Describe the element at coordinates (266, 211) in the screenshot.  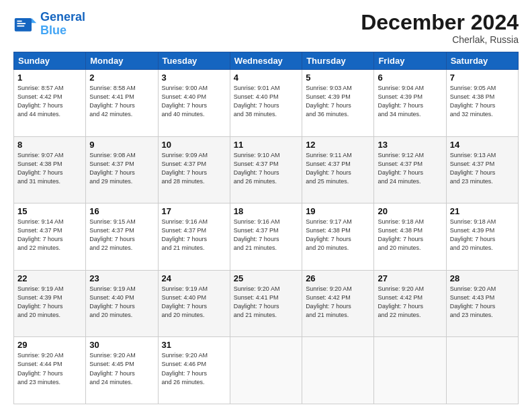
I see `day-number: 18` at that location.